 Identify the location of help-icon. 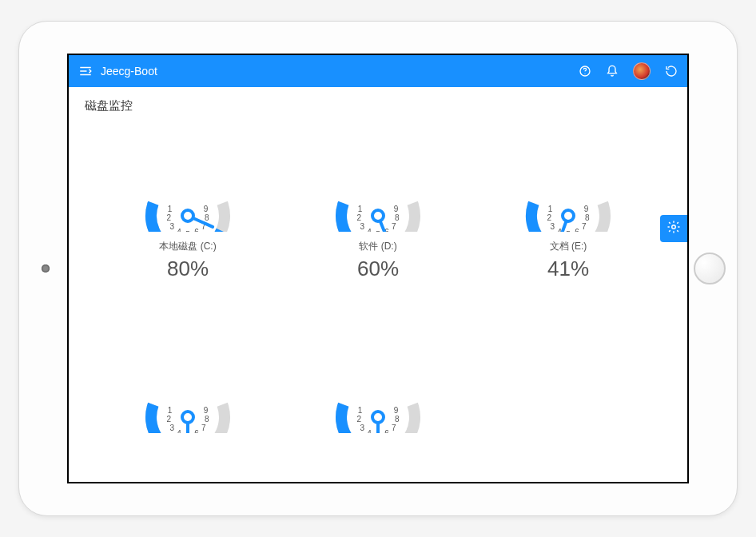
(585, 71).